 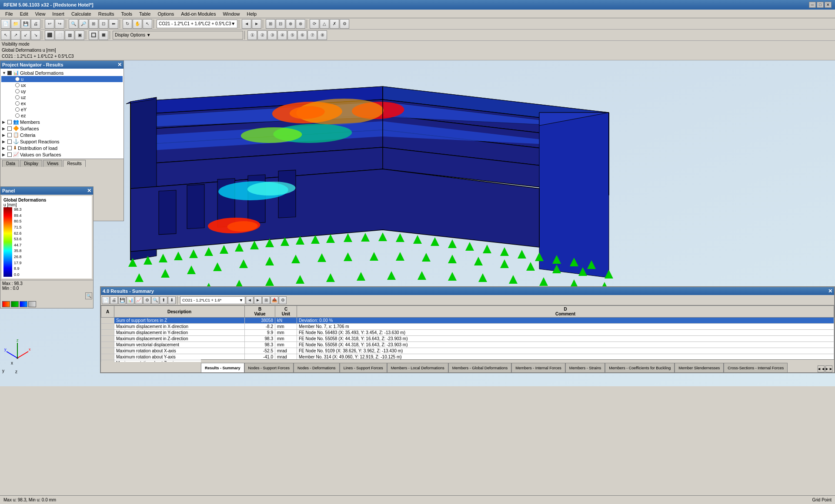 I want to click on res-export: 📤, so click(x=274, y=300).